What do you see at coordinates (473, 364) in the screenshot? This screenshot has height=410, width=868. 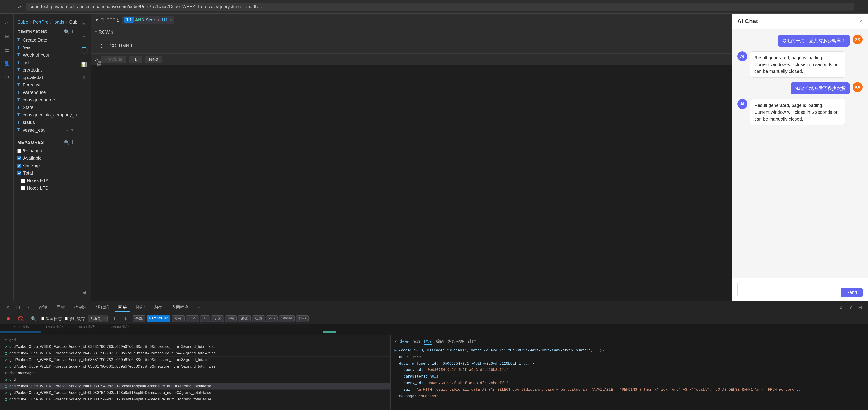 I see `detail-data-expand: ▶ {query_id: "0b080754-9d2f-4b2f-a9a3-df…` at bounding box center [473, 364].